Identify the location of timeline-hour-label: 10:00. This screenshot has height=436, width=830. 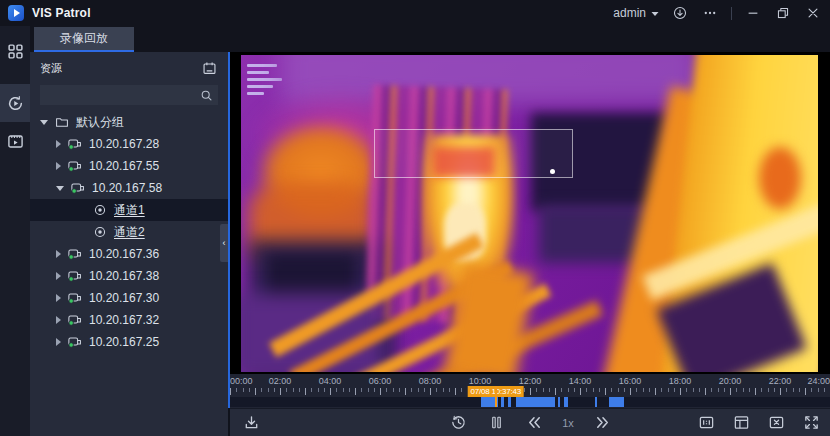
(480, 381).